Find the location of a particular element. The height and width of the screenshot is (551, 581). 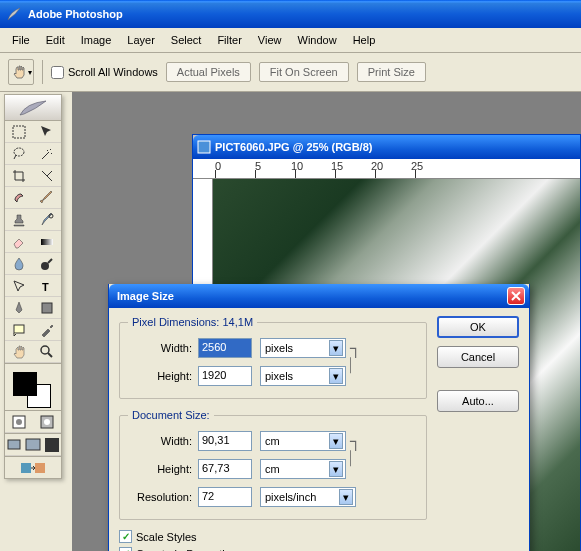

toolbox-header is located at coordinates (33, 108).